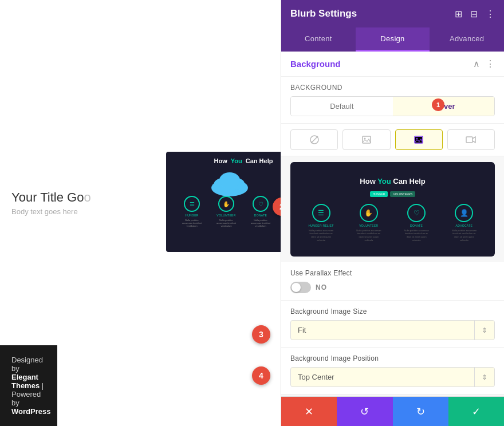 Image resolution: width=504 pixels, height=426 pixels. What do you see at coordinates (321, 287) in the screenshot?
I see `parallax-toggle-text: NO` at bounding box center [321, 287].